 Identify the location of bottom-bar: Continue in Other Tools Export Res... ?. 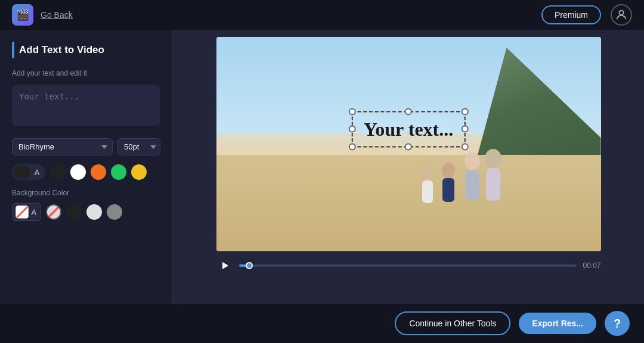
(322, 323).